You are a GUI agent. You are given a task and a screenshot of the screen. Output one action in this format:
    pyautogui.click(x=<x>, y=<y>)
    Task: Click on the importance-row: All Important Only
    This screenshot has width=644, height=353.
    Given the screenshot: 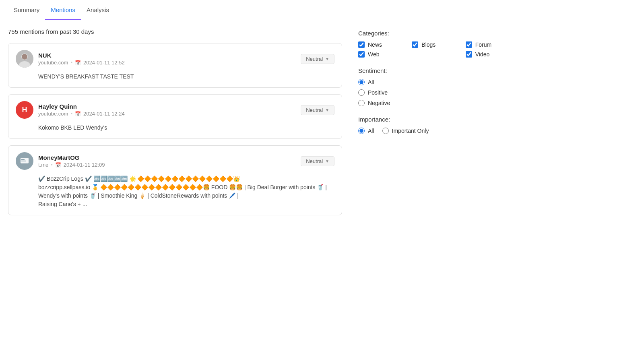 What is the action you would take?
    pyautogui.click(x=439, y=131)
    